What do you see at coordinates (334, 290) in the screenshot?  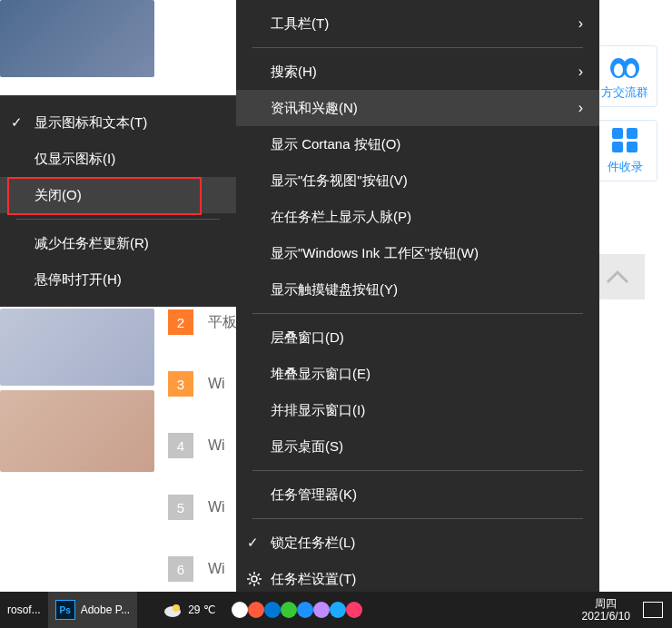 I see `menu-item-label: 显示触摸键盘按钮(Y)` at bounding box center [334, 290].